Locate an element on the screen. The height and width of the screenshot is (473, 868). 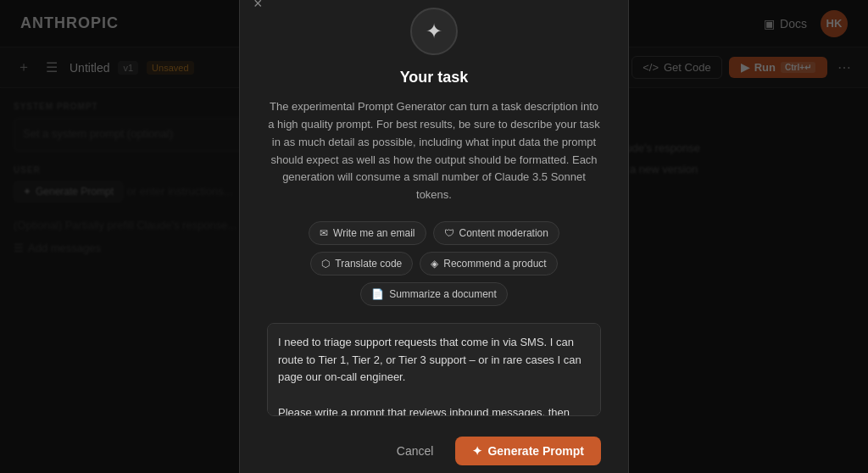
recommend-icon: ◈ is located at coordinates (434, 264).